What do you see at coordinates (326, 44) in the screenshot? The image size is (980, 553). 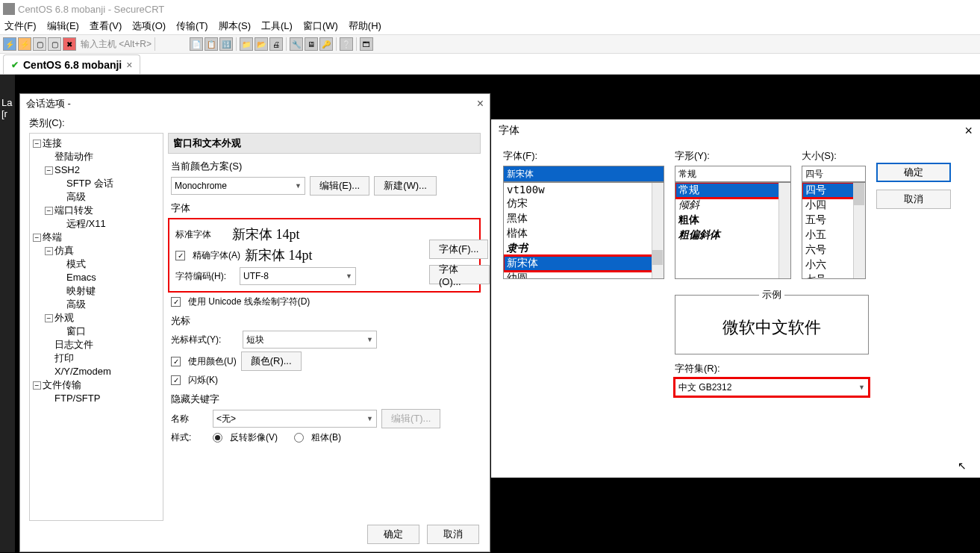 I see `toolbar-icon: 🔑` at bounding box center [326, 44].